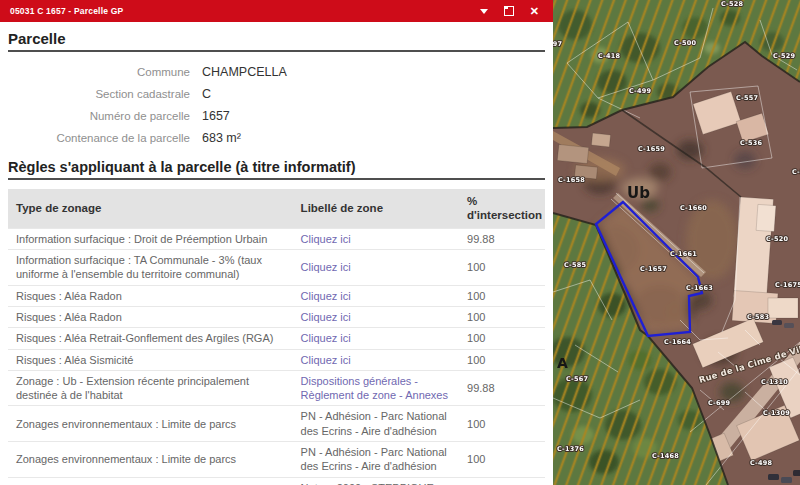  I want to click on map-parcel-label: C-529, so click(784, 56).